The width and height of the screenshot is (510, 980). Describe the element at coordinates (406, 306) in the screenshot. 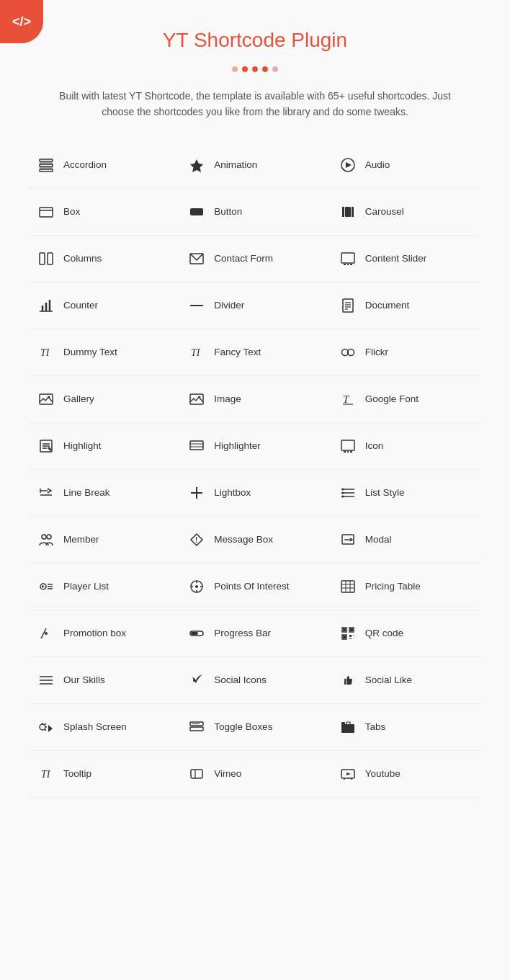

I see `list-item-document: Document` at that location.